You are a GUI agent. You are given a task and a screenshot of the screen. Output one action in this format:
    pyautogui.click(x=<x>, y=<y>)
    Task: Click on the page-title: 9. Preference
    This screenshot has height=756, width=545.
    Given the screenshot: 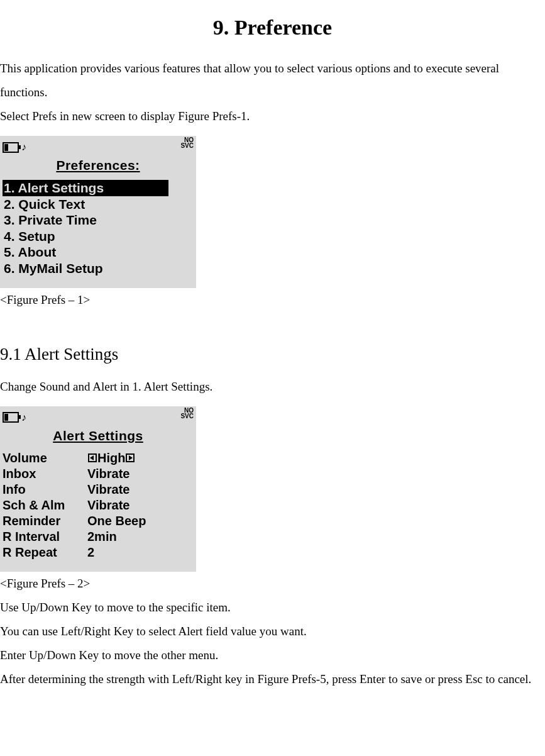 What is the action you would take?
    pyautogui.click(x=273, y=28)
    